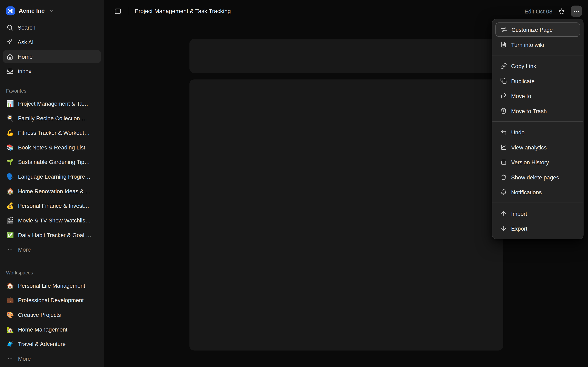  What do you see at coordinates (524, 66) in the screenshot?
I see `menu-item-label: Copy Link` at bounding box center [524, 66].